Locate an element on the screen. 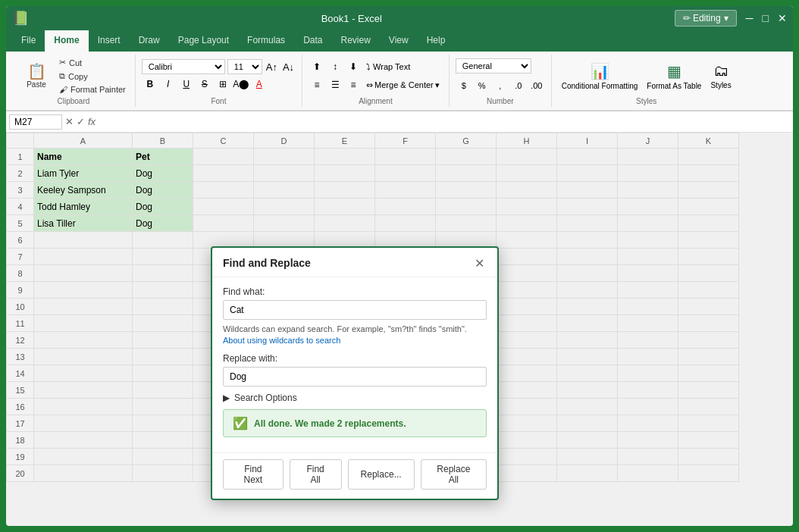  col-header-k: K is located at coordinates (709, 141).